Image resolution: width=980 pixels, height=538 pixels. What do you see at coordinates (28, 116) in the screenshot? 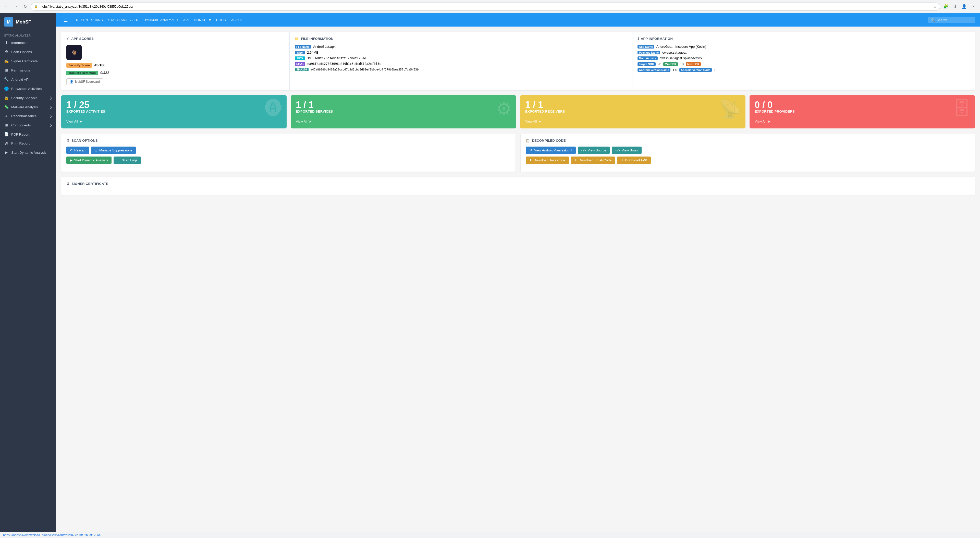
I see `sidebar-item-reconnaissance: + Reconnaissance ❯` at bounding box center [28, 116].